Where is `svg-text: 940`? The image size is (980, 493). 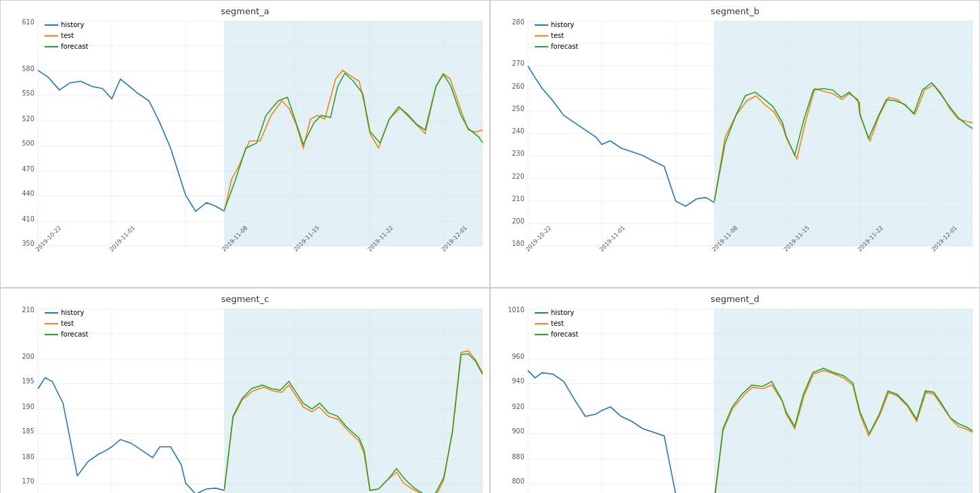
svg-text: 940 is located at coordinates (518, 381).